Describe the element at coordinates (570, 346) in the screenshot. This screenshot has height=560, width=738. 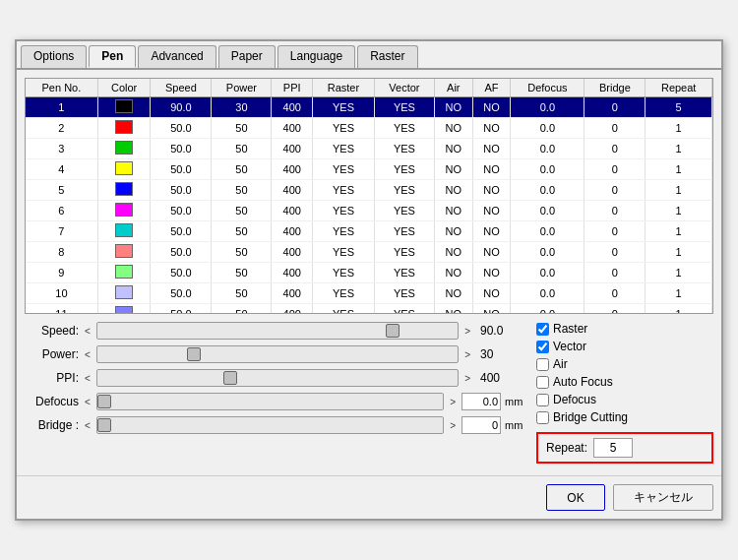
I see `checkbox-label: Vector` at that location.